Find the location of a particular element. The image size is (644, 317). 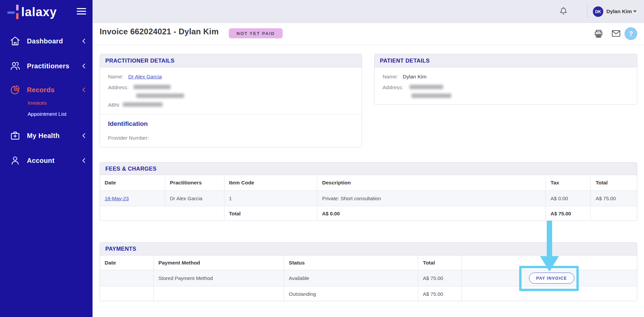

sidebar-item-label: Practitioners is located at coordinates (48, 66).